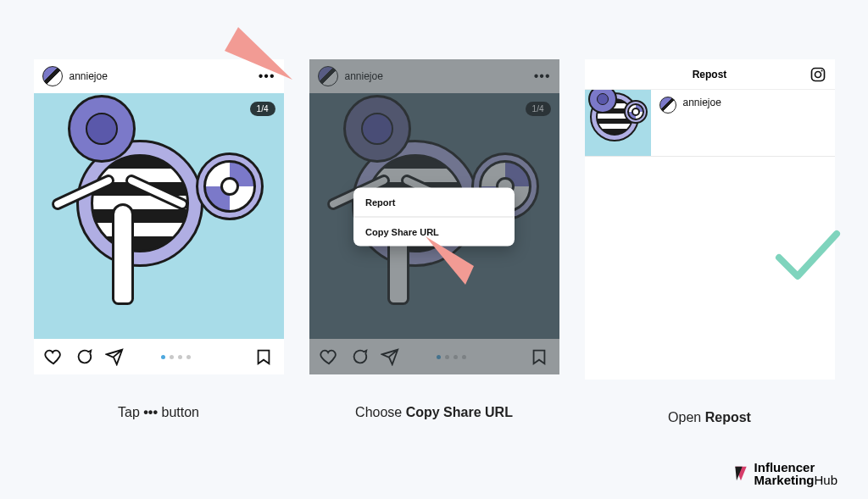 The width and height of the screenshot is (868, 499). What do you see at coordinates (230, 186) in the screenshot?
I see `illustration-ball` at bounding box center [230, 186].